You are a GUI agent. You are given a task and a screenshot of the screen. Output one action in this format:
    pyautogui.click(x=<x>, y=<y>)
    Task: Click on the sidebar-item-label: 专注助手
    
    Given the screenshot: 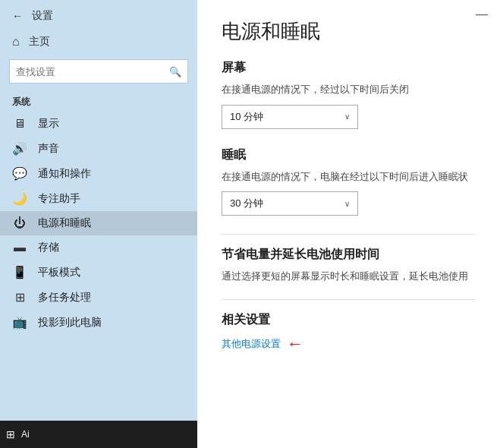 What is the action you would take?
    pyautogui.click(x=59, y=199)
    